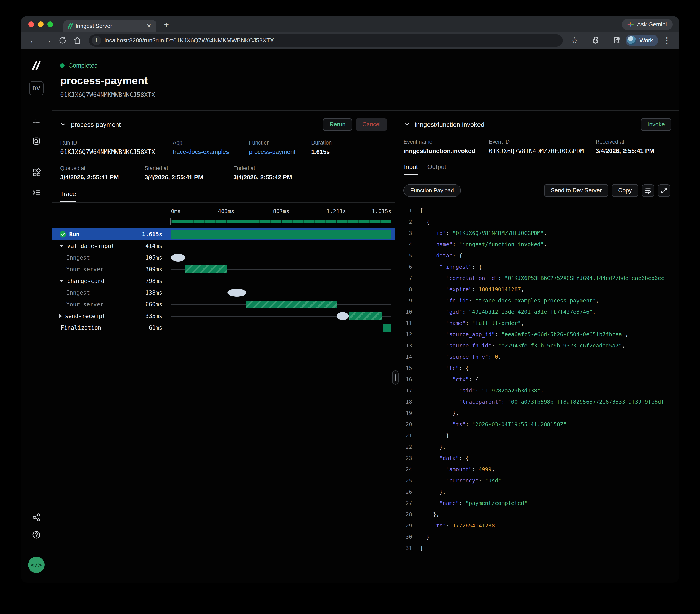 This screenshot has height=614, width=700. Describe the element at coordinates (539, 256) in the screenshot. I see `code-line: 5 "data": {` at that location.